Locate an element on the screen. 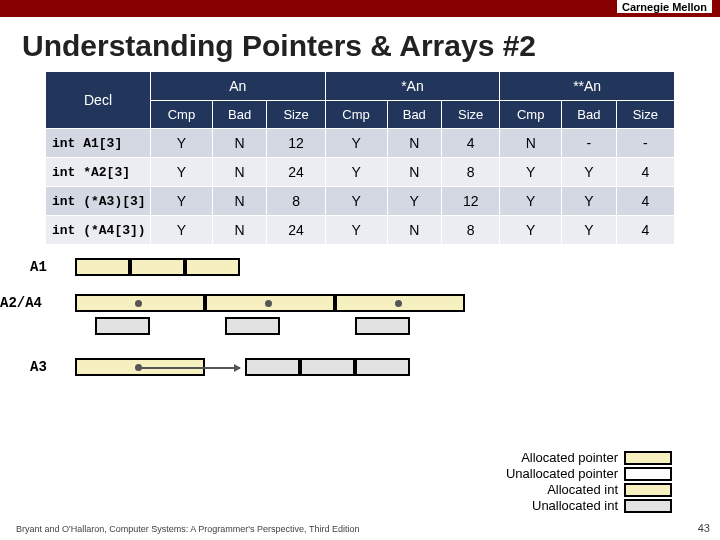 Image resolution: width=720 pixels, height=540 pixels. legend-label: Unallocated pointer is located at coordinates (562, 474).